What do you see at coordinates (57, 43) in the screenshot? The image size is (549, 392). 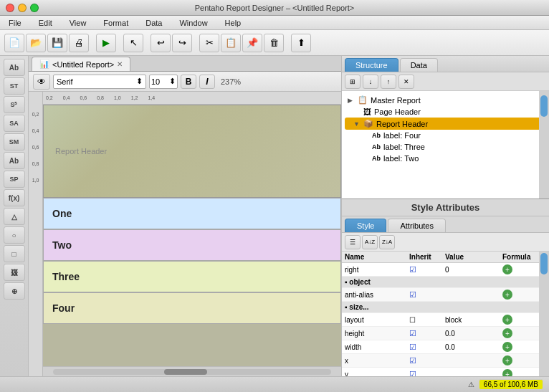 I see `save-button: 💾` at bounding box center [57, 43].